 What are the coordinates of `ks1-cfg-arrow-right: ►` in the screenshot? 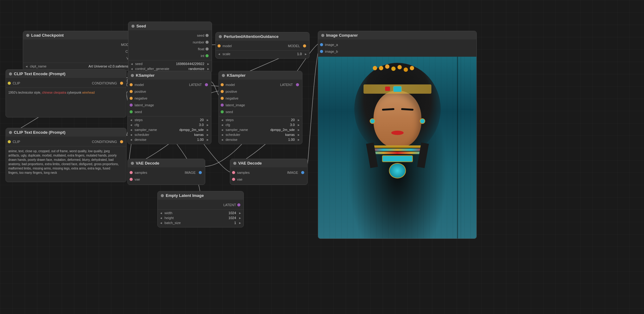 It's located at (208, 125).